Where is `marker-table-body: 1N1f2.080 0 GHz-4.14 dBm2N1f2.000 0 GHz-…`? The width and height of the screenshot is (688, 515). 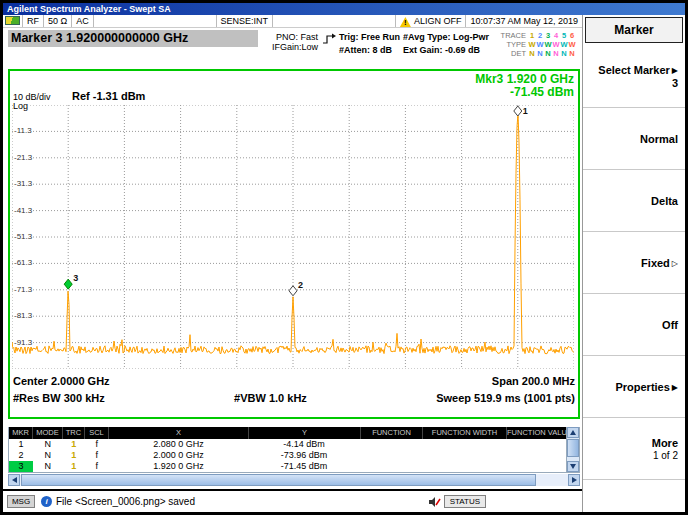 marker-table-body: 1N1f2.080 0 GHz-4.14 dBm2N1f2.000 0 GHz-… is located at coordinates (288, 456).